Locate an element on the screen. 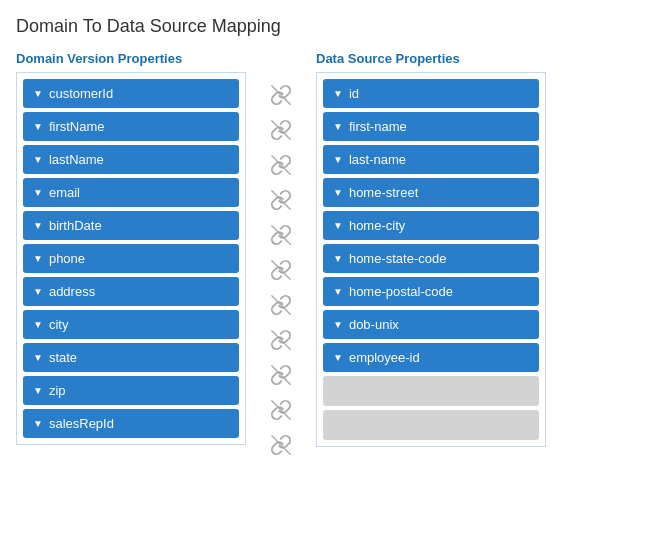 The height and width of the screenshot is (558, 646). domain-property-item: ▼email is located at coordinates (131, 192).